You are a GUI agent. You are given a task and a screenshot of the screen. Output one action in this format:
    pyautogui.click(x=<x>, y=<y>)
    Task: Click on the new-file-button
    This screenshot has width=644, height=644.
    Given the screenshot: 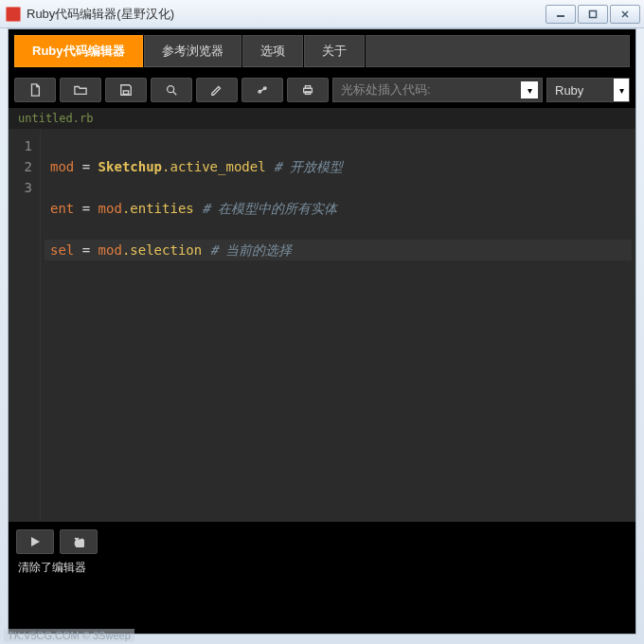 What is the action you would take?
    pyautogui.click(x=35, y=90)
    